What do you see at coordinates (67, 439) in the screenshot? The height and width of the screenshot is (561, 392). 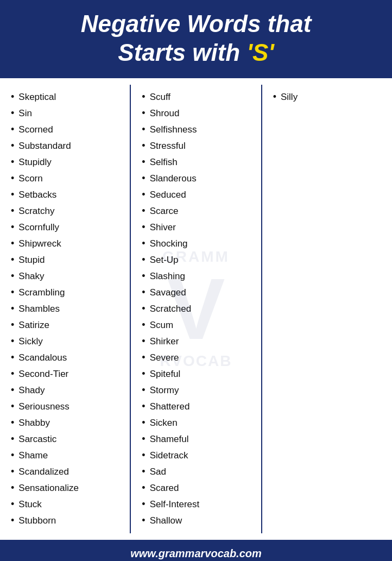 I see `list-item: Sarcastic` at bounding box center [67, 439].